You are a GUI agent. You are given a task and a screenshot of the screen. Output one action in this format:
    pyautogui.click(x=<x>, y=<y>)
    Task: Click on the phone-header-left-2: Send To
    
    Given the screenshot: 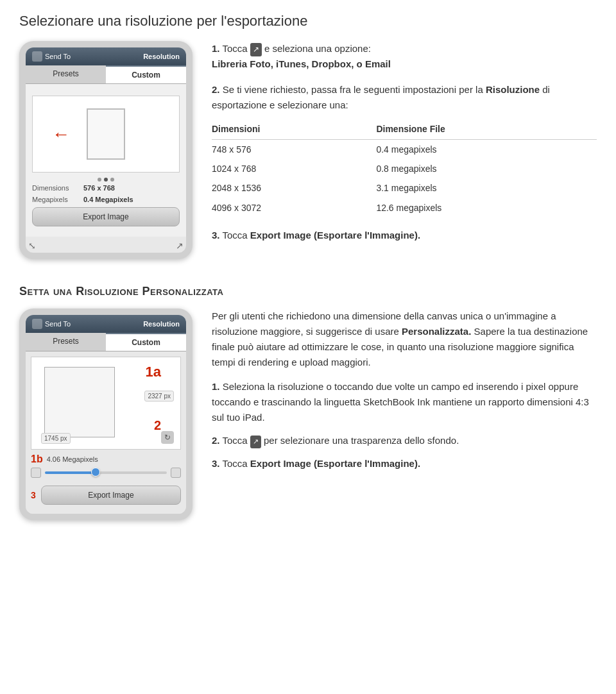 What is the action you would take?
    pyautogui.click(x=51, y=324)
    